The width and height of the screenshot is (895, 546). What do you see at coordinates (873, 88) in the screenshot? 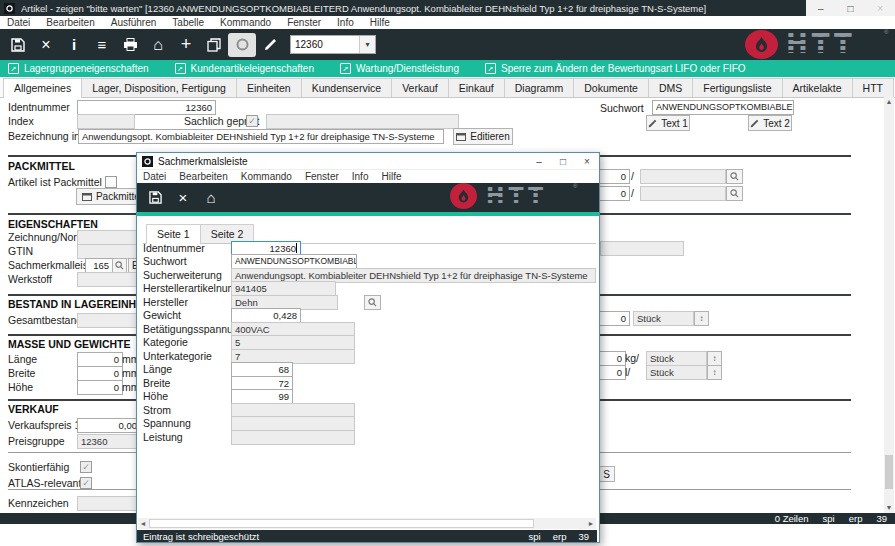
I see `tab-htt: HTT` at bounding box center [873, 88].